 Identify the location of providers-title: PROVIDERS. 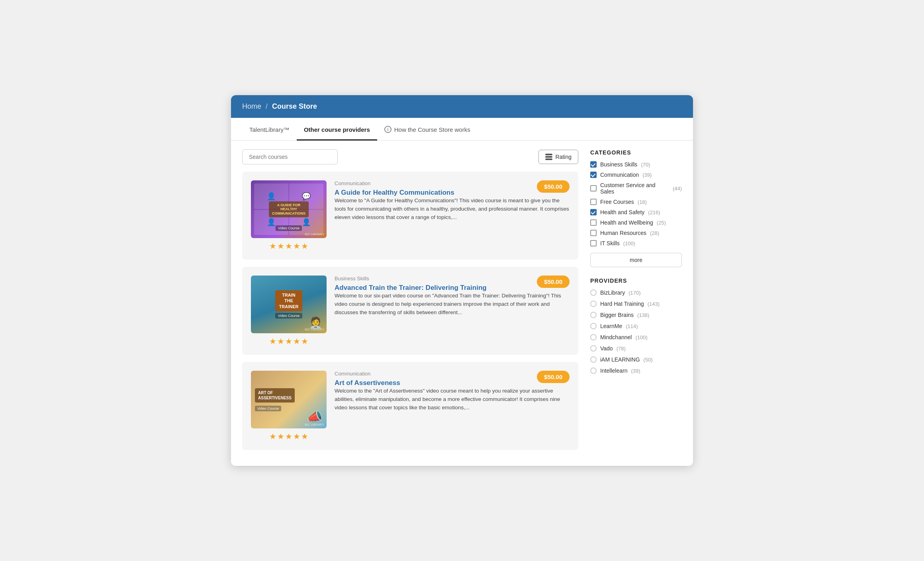
(636, 281).